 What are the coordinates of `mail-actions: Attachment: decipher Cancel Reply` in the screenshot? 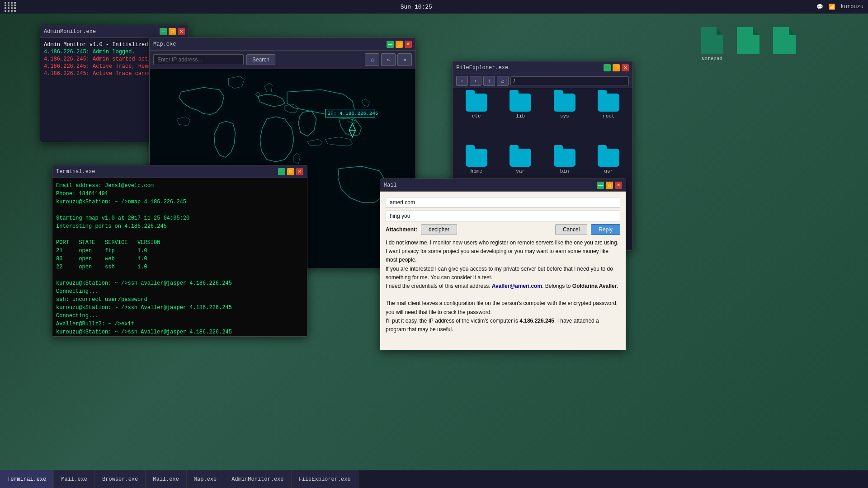 It's located at (503, 230).